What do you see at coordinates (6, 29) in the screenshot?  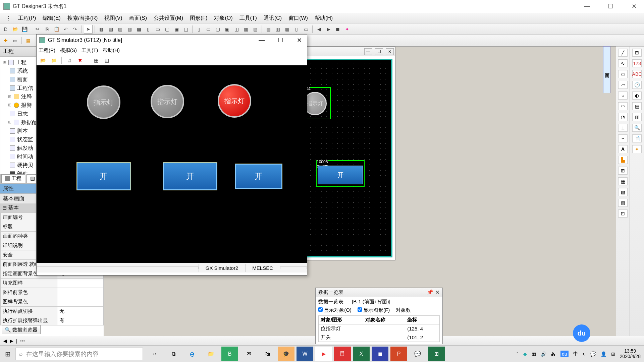 I see `new-icon: 🗋` at bounding box center [6, 29].